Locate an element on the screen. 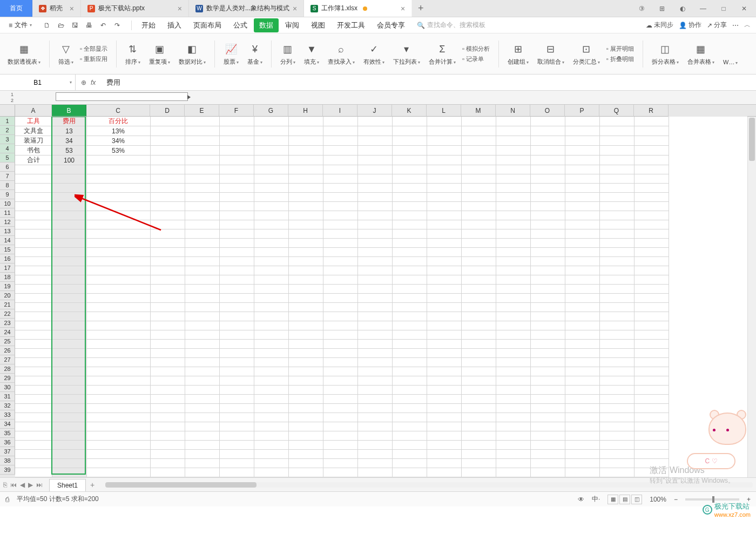  cell-B18 is located at coordinates (69, 280).